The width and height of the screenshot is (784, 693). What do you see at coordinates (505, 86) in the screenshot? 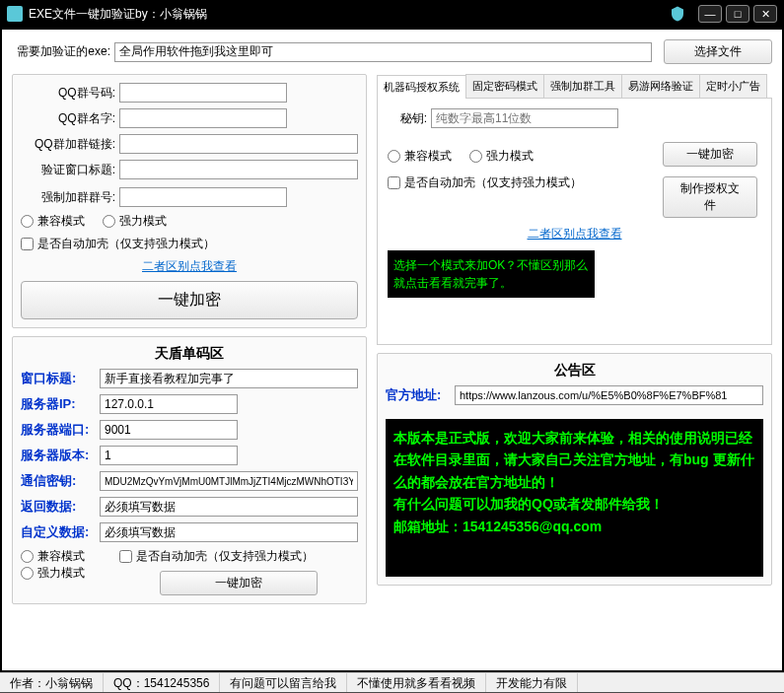
I see `tab-fixed-pwd: 固定密码模式` at bounding box center [505, 86].